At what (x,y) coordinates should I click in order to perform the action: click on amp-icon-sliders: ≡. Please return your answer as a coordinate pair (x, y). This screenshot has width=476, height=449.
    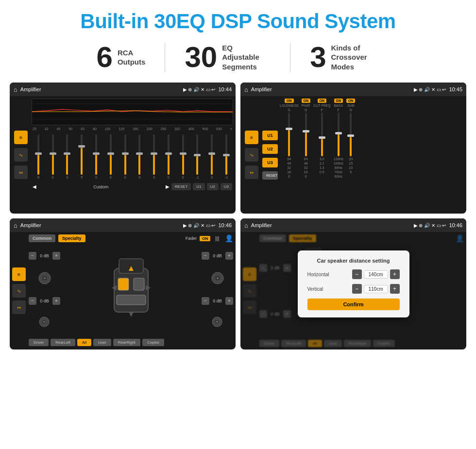
    Looking at the image, I should click on (252, 137).